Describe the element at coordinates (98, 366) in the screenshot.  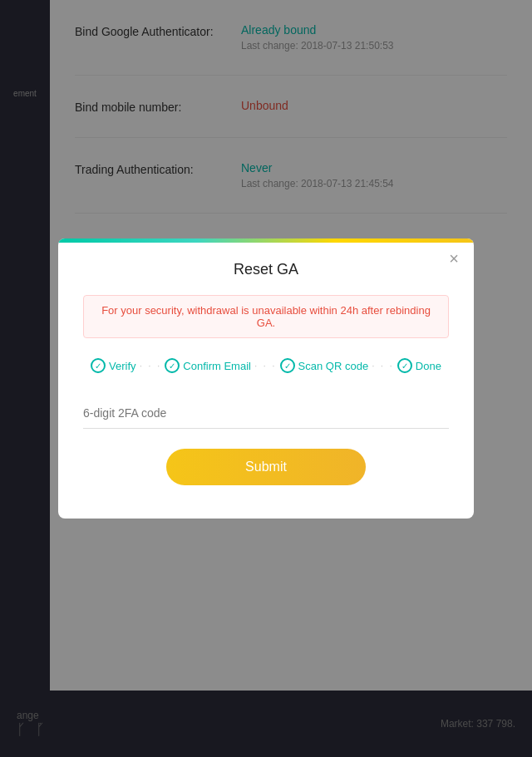
I see `step-verify-check: ✓` at that location.